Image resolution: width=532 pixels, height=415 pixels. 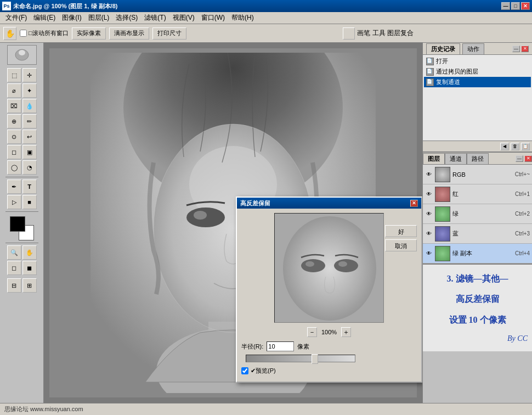 What do you see at coordinates (155, 18) in the screenshot?
I see `menu-filter: 滤镜(T)` at bounding box center [155, 18].